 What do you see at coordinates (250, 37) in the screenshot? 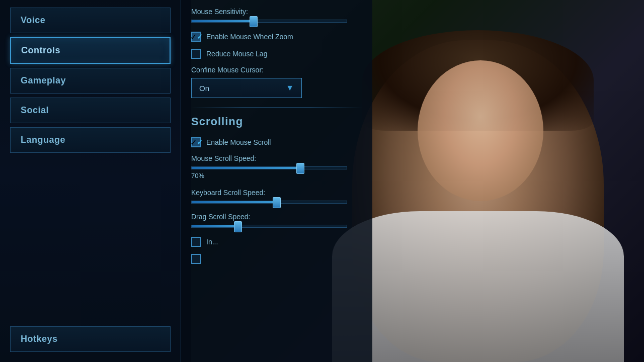
I see `enable-mouse-wheel-zoom-label: Enable Mouse Wheel Zoom` at bounding box center [250, 37].